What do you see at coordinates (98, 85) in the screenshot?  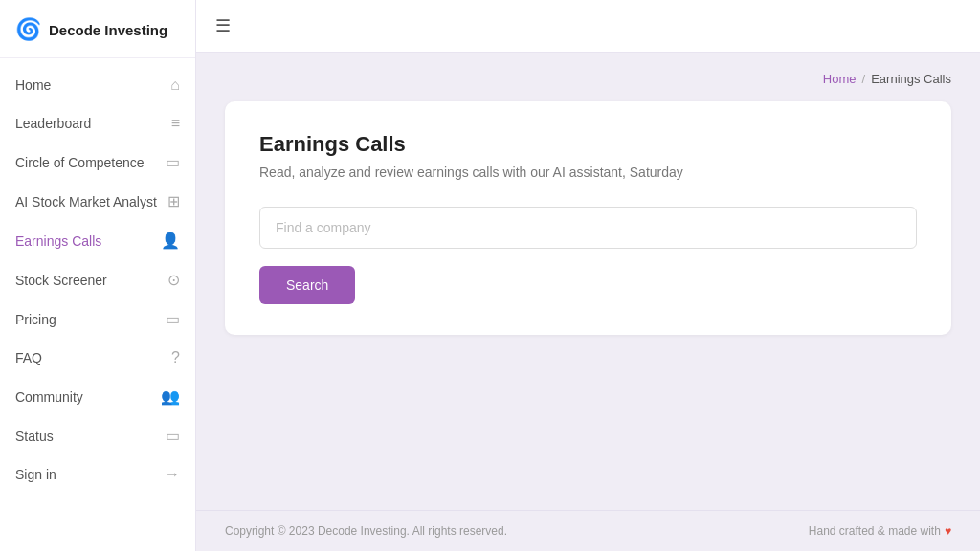 I see `sidebar-item-home: Home ⌂` at bounding box center [98, 85].